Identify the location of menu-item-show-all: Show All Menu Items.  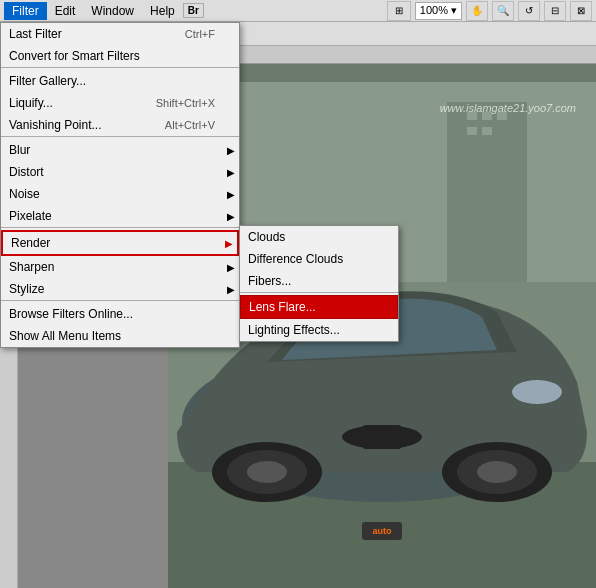
(120, 336).